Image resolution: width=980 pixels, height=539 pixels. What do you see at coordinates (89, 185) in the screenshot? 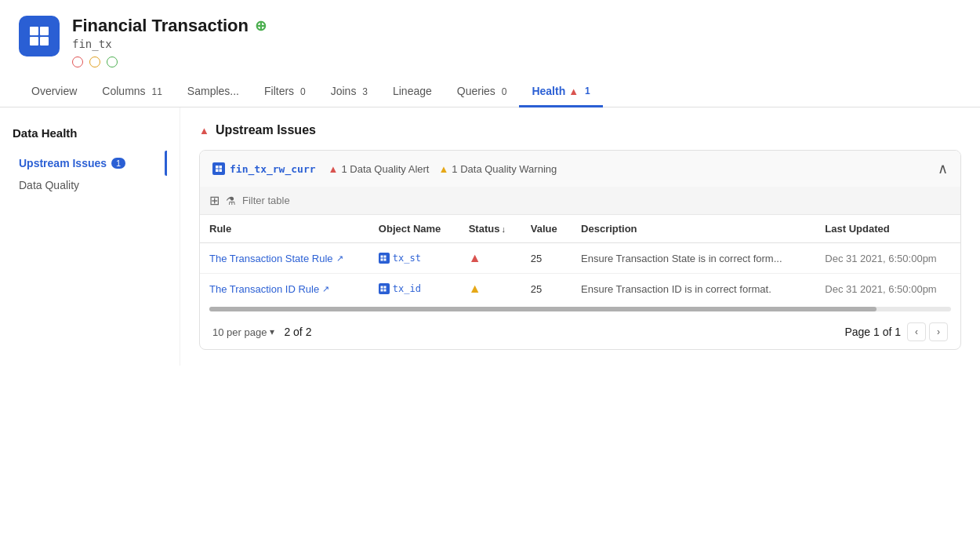
I see `sidebar-item-data-quality: Data Quality` at bounding box center [89, 185].